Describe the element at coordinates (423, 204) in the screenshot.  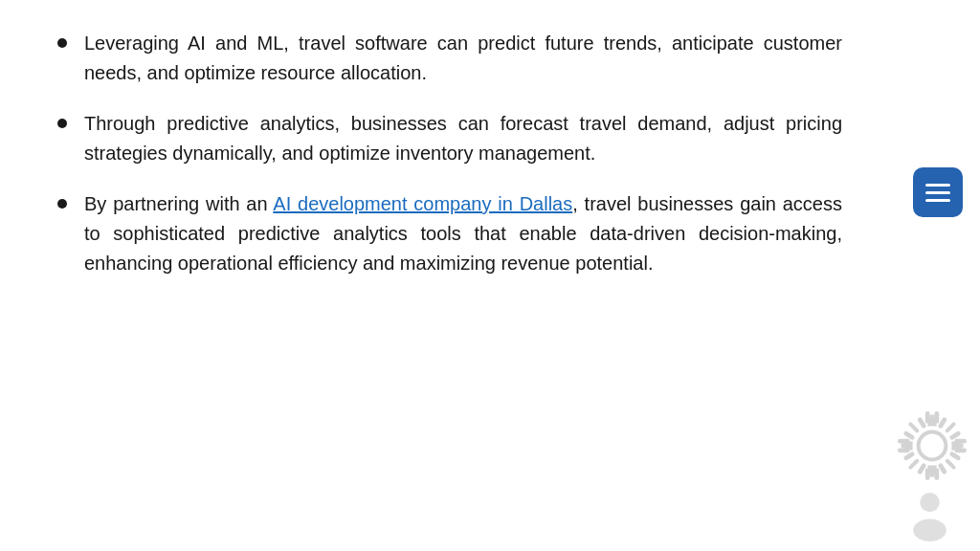
I see `ai-company-link: AI development company in Dallas` at that location.